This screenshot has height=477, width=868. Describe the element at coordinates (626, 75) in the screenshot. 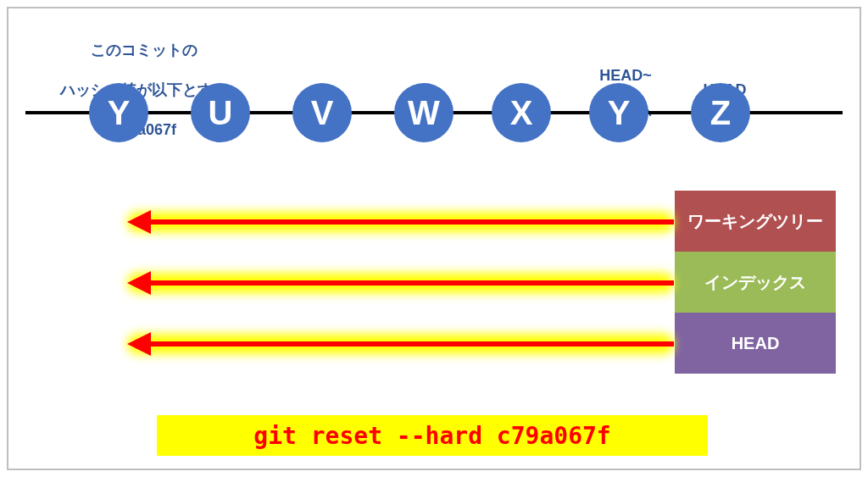

I see `head-tilde: HEAD~` at that location.